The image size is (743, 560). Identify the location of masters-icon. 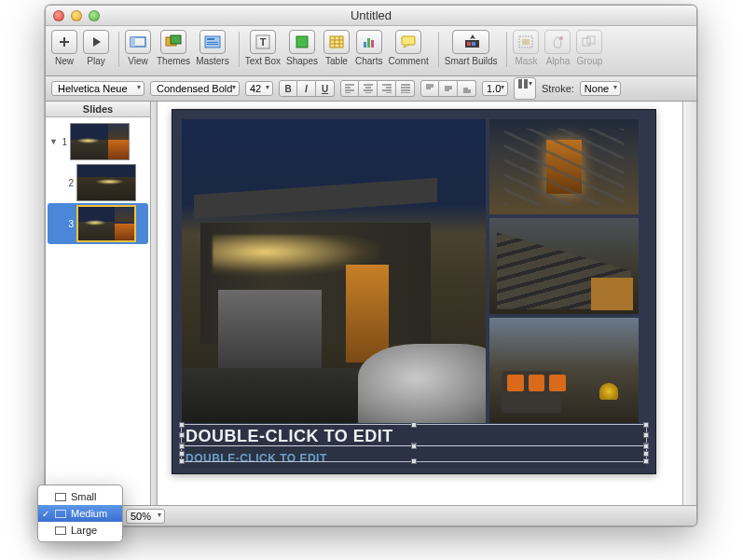
(213, 42).